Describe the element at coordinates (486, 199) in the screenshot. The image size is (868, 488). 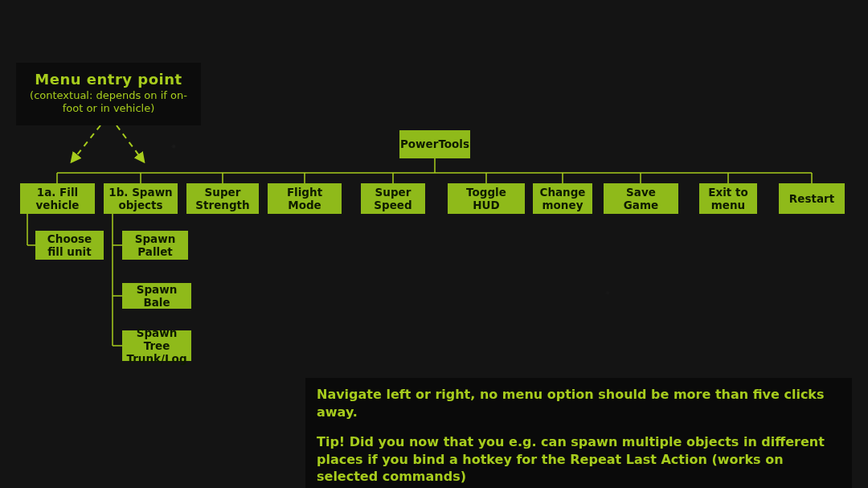
I see `node-label: Toggle HUD` at that location.